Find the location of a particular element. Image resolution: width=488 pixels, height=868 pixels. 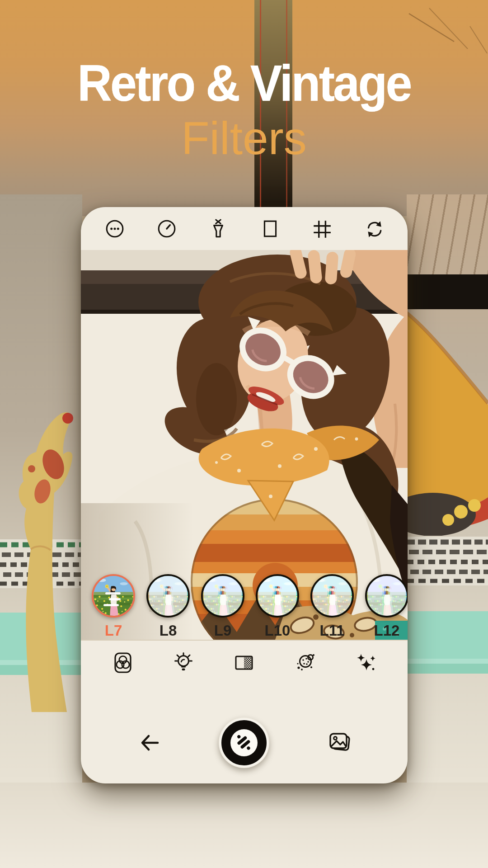

timer-icon is located at coordinates (167, 229).